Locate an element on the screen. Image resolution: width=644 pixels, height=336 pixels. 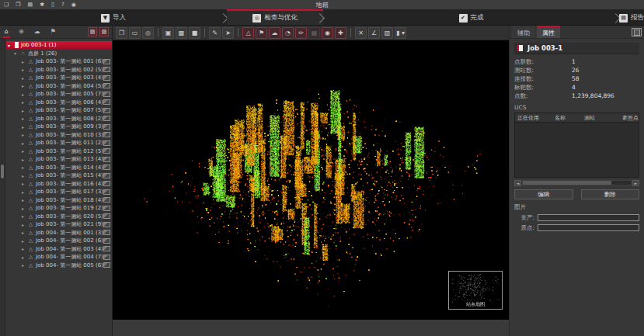
tree-item-station: ▸ △ Job 003- 第一测站 013 (4) is located at coordinates (59, 160).